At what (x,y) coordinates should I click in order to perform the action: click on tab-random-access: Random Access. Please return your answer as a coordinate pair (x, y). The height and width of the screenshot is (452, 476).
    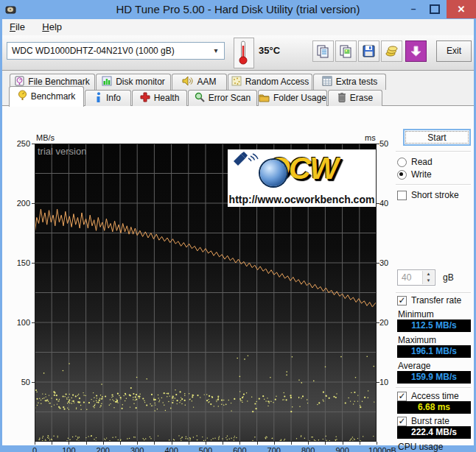
    Looking at the image, I should click on (270, 82).